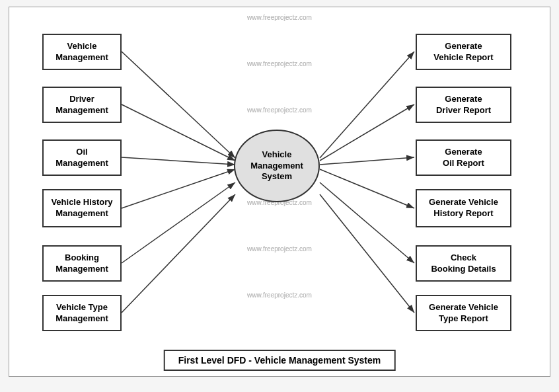 Image resolution: width=559 pixels, height=392 pixels. I want to click on vehicle-history-management-box: Vehicle History Management, so click(82, 208).